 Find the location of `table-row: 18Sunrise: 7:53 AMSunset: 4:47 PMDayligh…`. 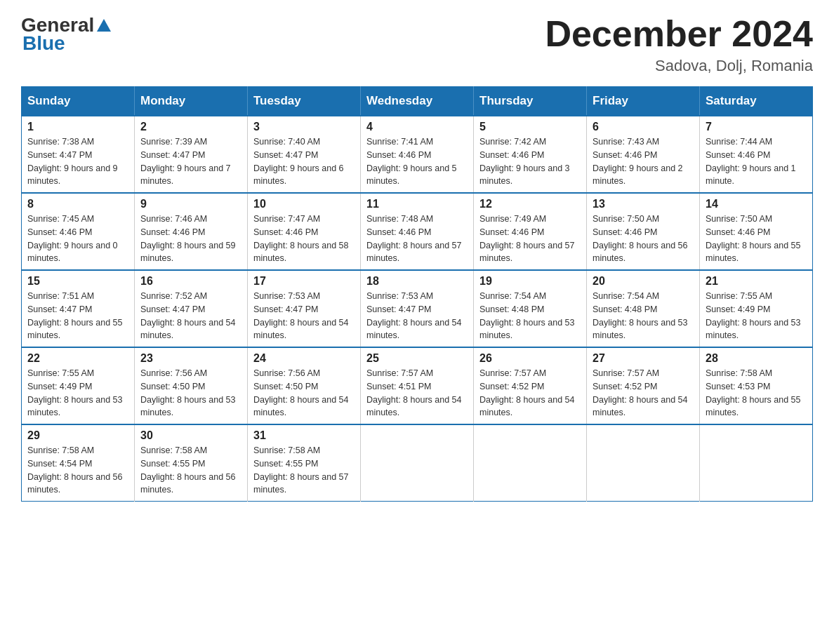

table-row: 18Sunrise: 7:53 AMSunset: 4:47 PMDayligh… is located at coordinates (417, 309).